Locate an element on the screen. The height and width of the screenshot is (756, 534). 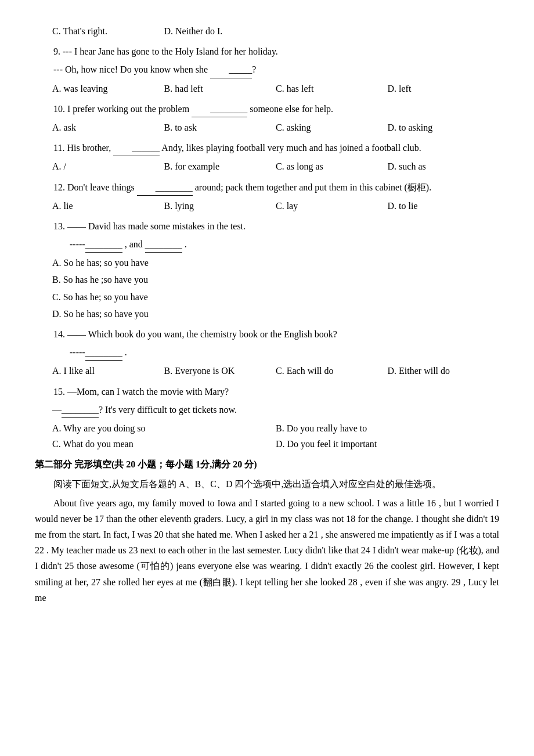
q10-option-a: A. ask is located at coordinates (108, 128).